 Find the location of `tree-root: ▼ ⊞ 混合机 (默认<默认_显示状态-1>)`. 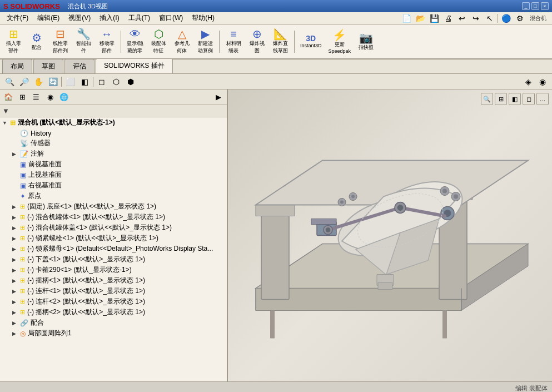

tree-root: ▼ ⊞ 混合机 (默认<默认_显示状态-1>) is located at coordinates (113, 122).